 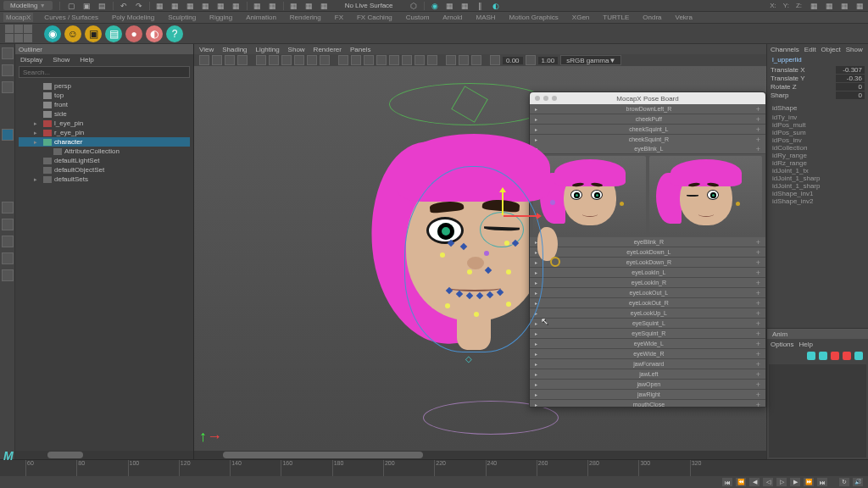 What do you see at coordinates (124, 6) in the screenshot?
I see `undo-icon: ↶` at bounding box center [124, 6].